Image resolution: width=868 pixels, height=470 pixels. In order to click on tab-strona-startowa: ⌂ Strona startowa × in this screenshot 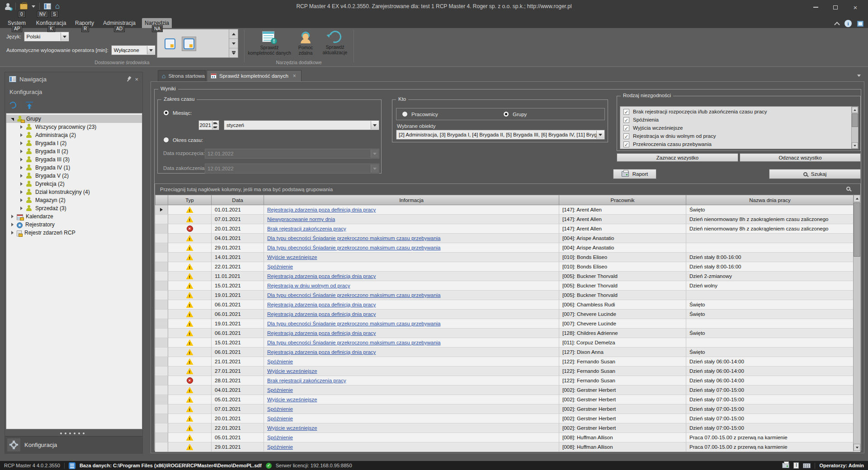, I will do `click(182, 76)`.